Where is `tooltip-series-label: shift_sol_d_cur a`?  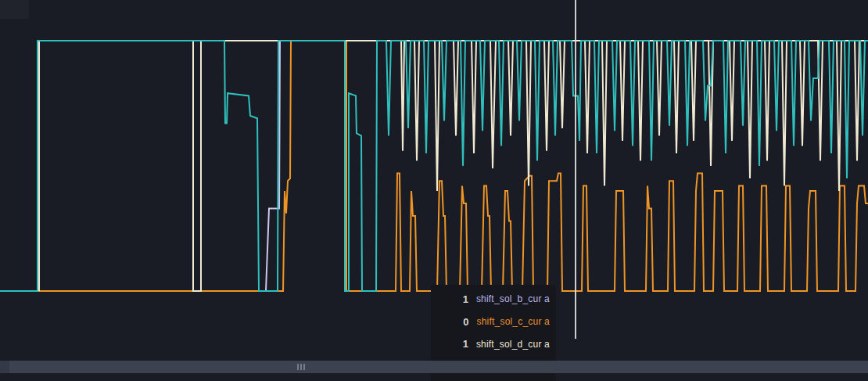
tooltip-series-label: shift_sol_d_cur a is located at coordinates (513, 344).